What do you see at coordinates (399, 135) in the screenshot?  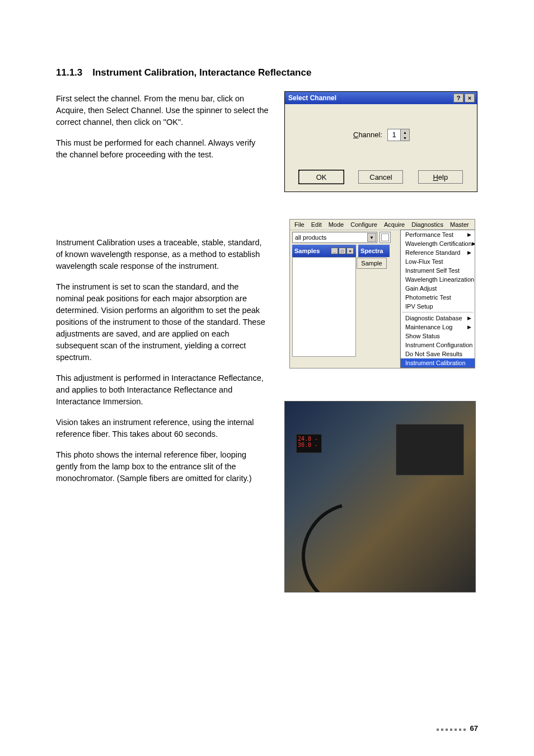 I see `channel-spinner: 1 ▲ ▼` at bounding box center [399, 135].